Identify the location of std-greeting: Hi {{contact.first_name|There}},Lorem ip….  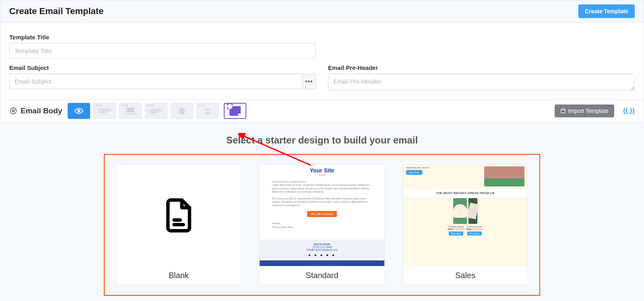
(322, 194).